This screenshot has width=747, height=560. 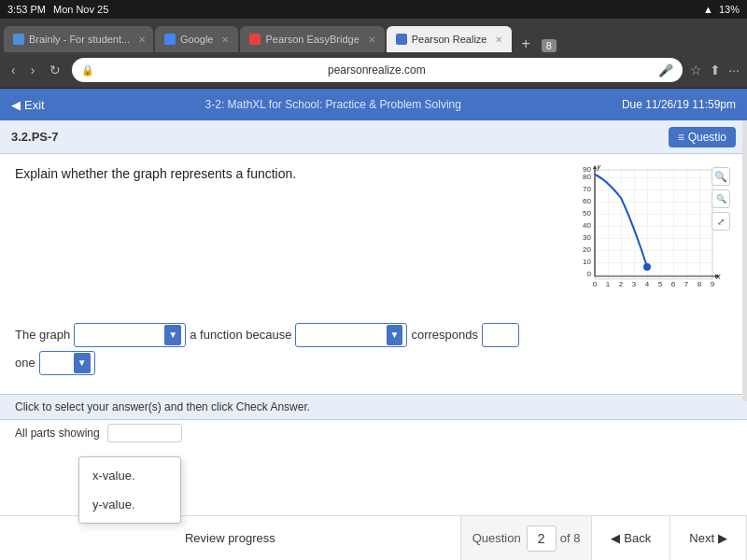 What do you see at coordinates (395, 335) in the screenshot?
I see `dropdown-2-arrow: ▼` at bounding box center [395, 335].